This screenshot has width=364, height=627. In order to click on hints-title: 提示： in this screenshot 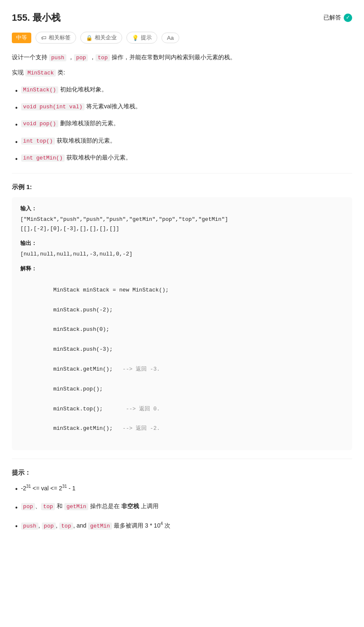, I will do `click(182, 473)`.